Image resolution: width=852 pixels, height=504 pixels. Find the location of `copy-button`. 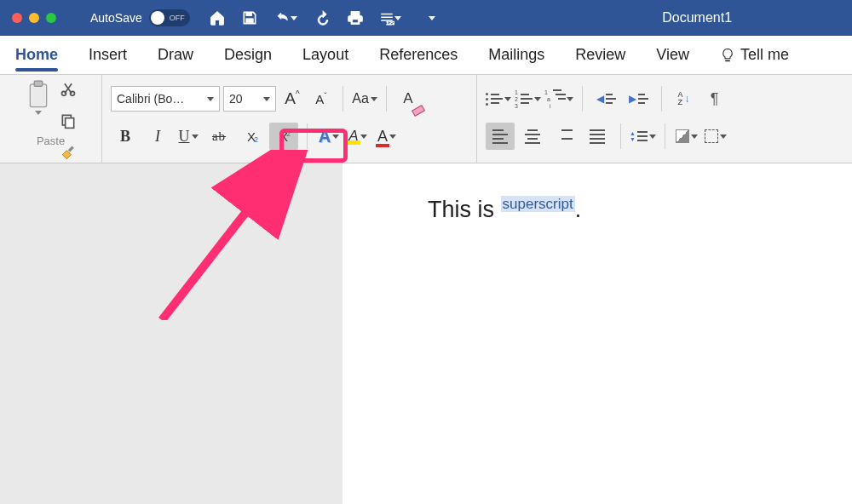

copy-button is located at coordinates (68, 123).